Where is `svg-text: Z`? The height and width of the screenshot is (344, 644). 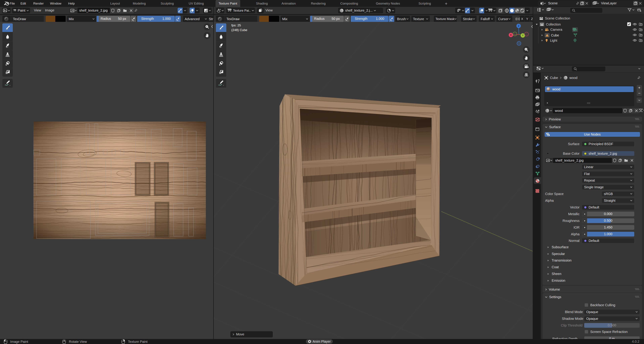 svg-text: Z is located at coordinates (519, 26).